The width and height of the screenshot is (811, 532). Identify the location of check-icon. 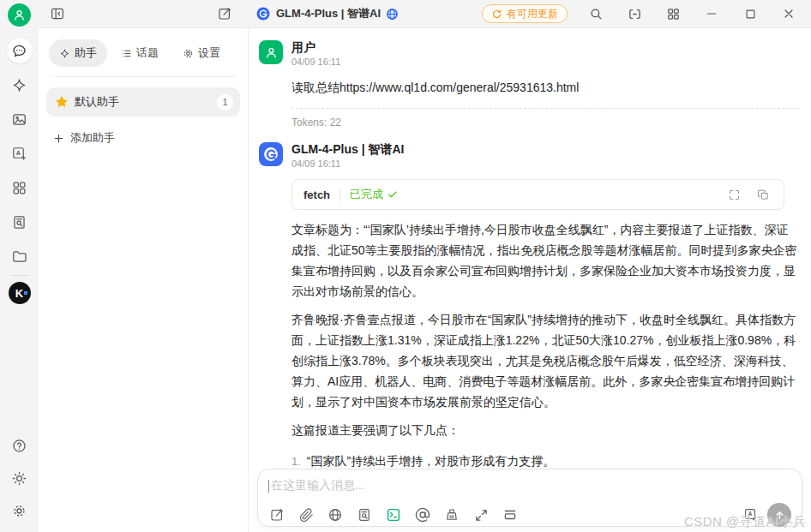
(393, 194).